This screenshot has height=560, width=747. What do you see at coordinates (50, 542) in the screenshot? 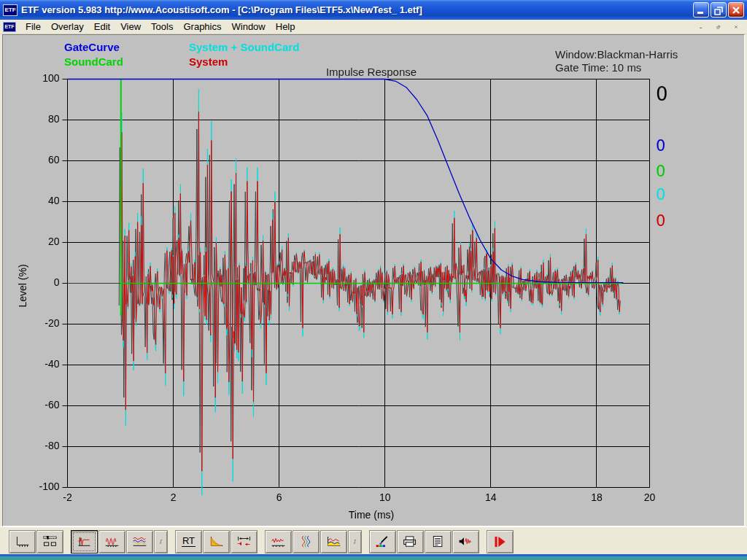
I see `level-layout-icon` at bounding box center [50, 542].